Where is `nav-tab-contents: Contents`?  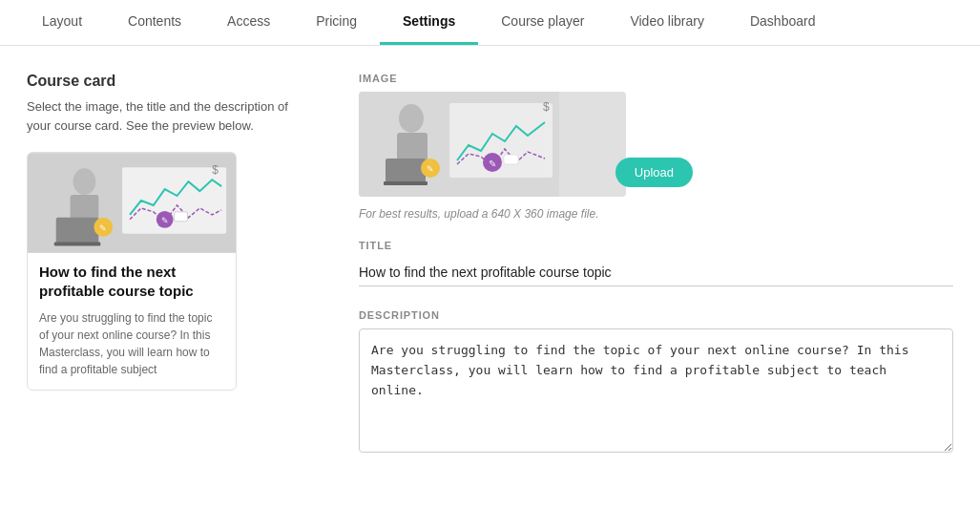 nav-tab-contents: Contents is located at coordinates (155, 23).